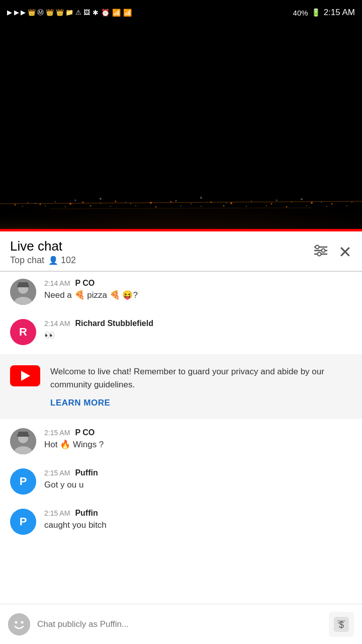  I want to click on status-right: 40% 🔋 2:15 AM, so click(324, 13).